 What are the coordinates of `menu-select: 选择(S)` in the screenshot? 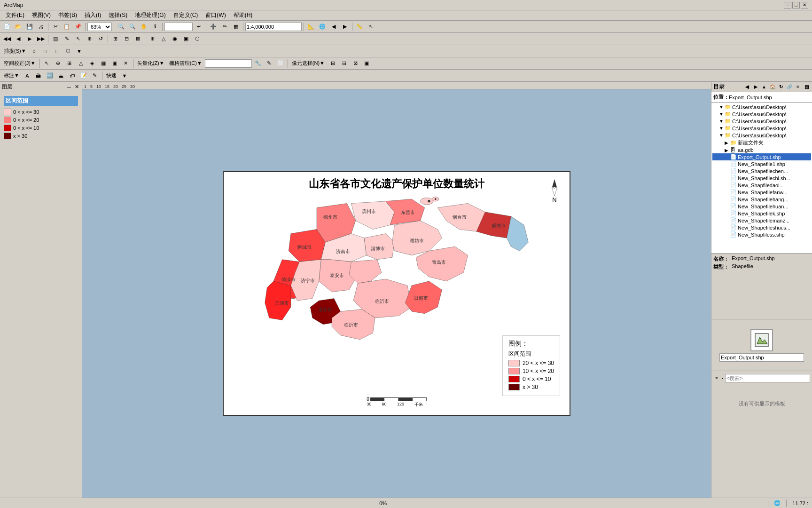 It's located at (118, 15).